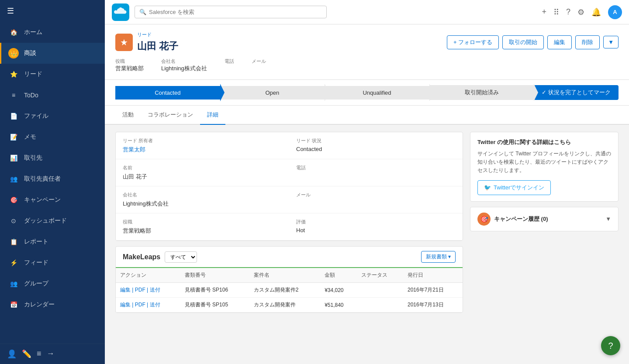 This screenshot has height=364, width=629. What do you see at coordinates (285, 305) in the screenshot?
I see `row2-name: カスタム開発案件` at bounding box center [285, 305].